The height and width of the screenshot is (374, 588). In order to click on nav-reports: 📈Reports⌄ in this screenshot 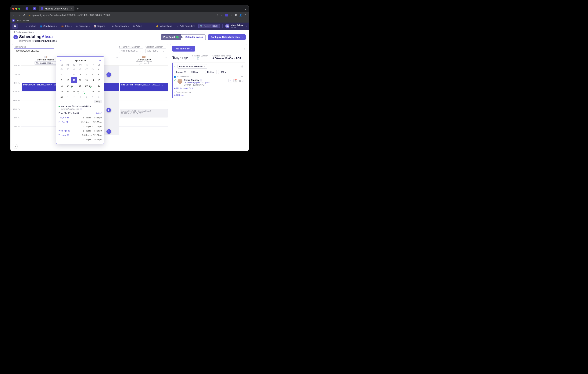, I will do `click(101, 26)`.